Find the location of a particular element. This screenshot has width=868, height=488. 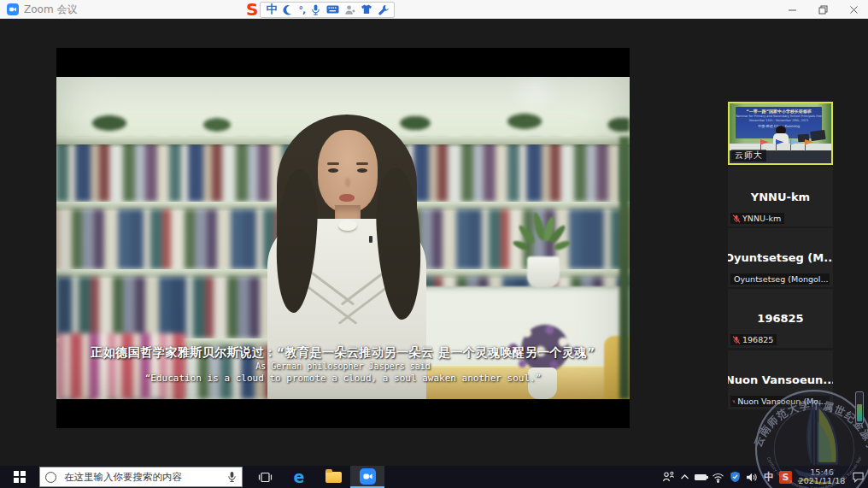

subtitle-chinese: 正如德国哲学家雅斯贝尔斯说过：“教育是一朵云推动另一朵云 是一个灵魂唤醒另一个灵… is located at coordinates (343, 353).